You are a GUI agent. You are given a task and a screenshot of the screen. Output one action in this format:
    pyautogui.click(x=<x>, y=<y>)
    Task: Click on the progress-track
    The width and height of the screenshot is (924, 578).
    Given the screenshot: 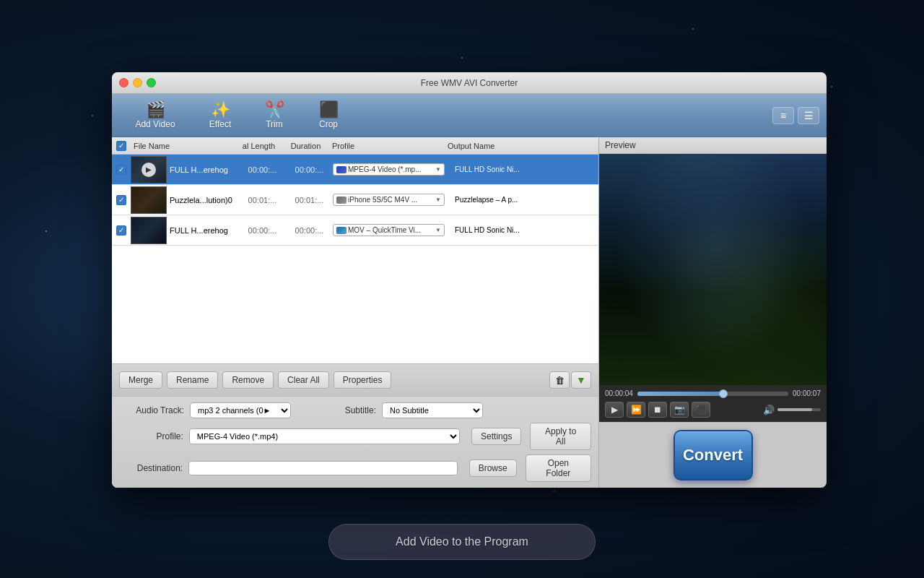 What is the action you would take?
    pyautogui.click(x=713, y=394)
    